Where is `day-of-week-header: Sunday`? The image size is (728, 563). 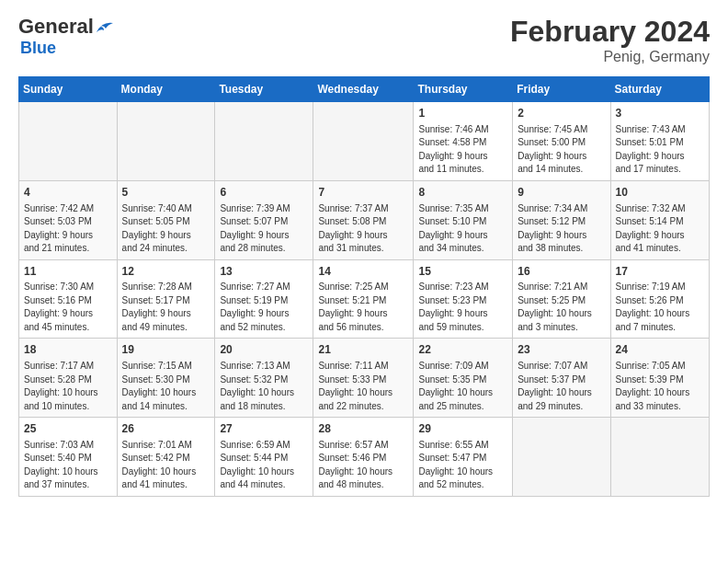 day-of-week-header: Sunday is located at coordinates (68, 90).